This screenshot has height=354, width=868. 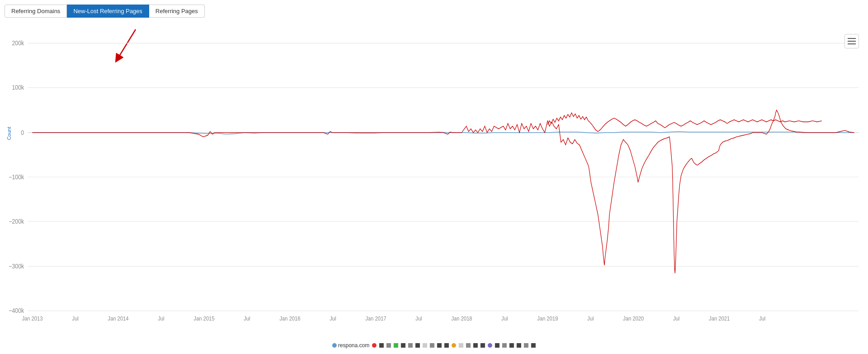 What do you see at coordinates (36, 11) in the screenshot?
I see `tab-referring-domains: Referring Domains` at bounding box center [36, 11].